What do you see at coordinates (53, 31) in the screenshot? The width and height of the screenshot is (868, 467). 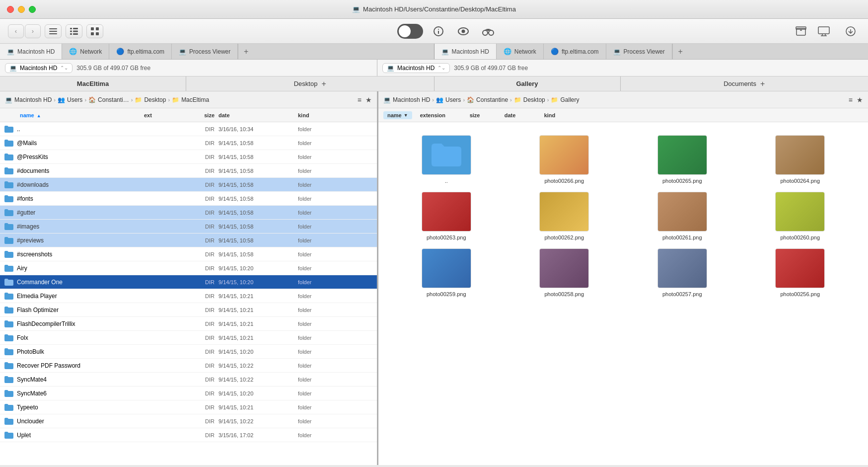 I see `menu-button` at bounding box center [53, 31].